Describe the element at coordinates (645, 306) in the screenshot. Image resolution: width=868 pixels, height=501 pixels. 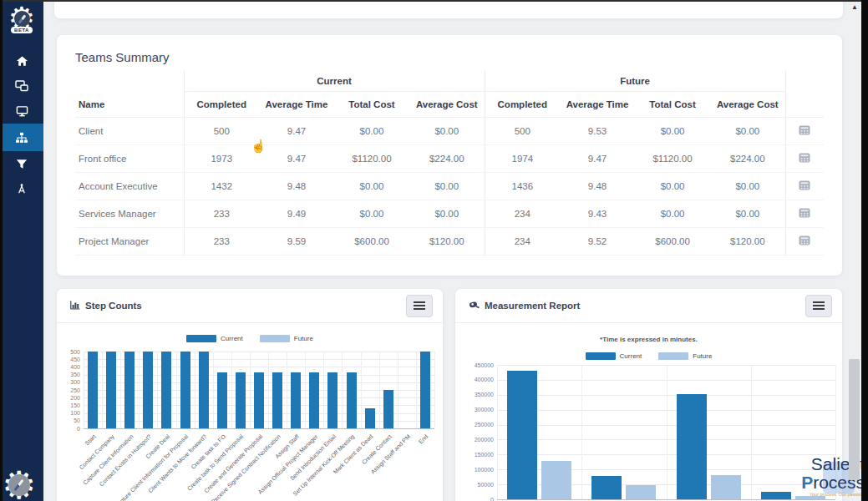
I see `measurement-report-title: Measurement Report` at that location.